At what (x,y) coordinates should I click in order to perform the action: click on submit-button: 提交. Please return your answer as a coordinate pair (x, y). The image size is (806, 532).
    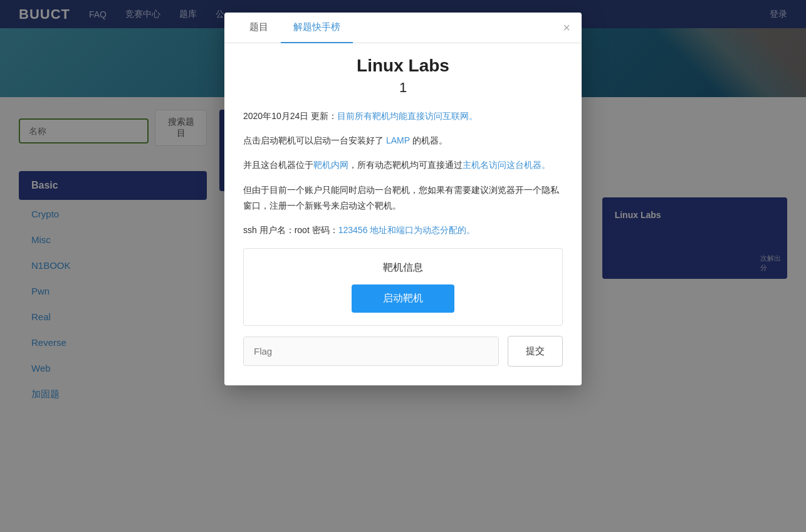
    Looking at the image, I should click on (535, 351).